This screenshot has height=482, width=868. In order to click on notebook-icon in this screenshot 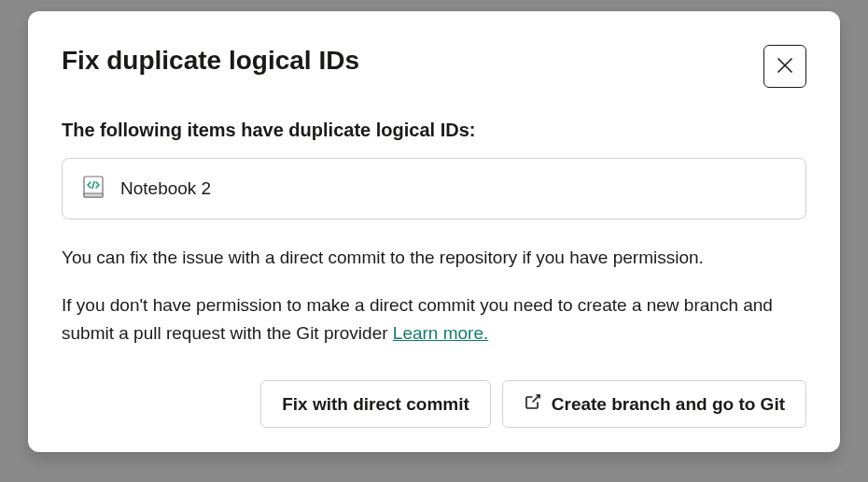, I will do `click(93, 189)`.